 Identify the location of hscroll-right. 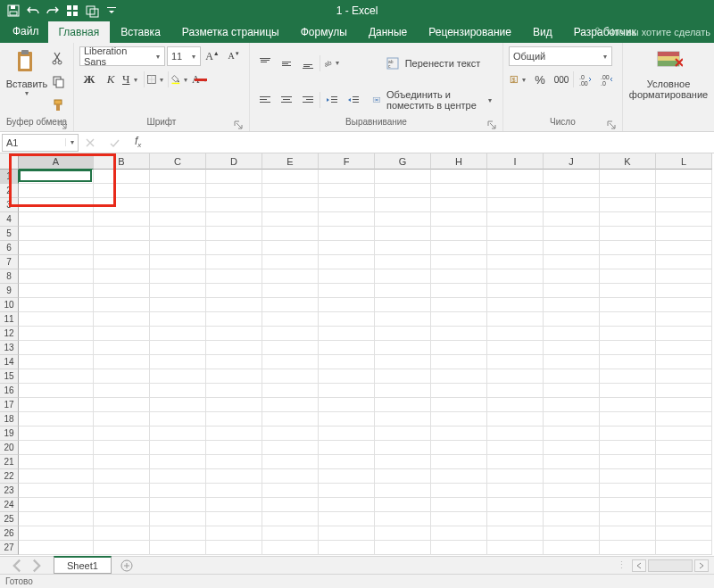
(702, 566).